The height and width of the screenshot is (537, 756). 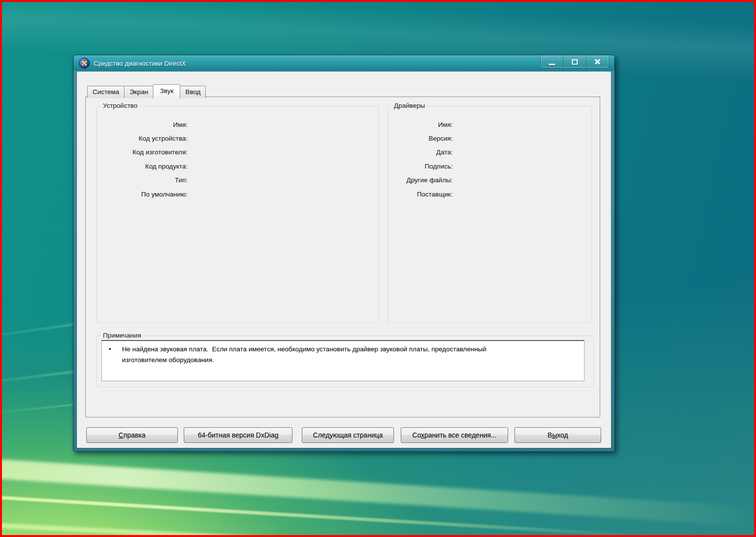 What do you see at coordinates (345, 362) in the screenshot?
I see `notes-groupbox: Примечания • Не найдена звуковая плата. …` at bounding box center [345, 362].